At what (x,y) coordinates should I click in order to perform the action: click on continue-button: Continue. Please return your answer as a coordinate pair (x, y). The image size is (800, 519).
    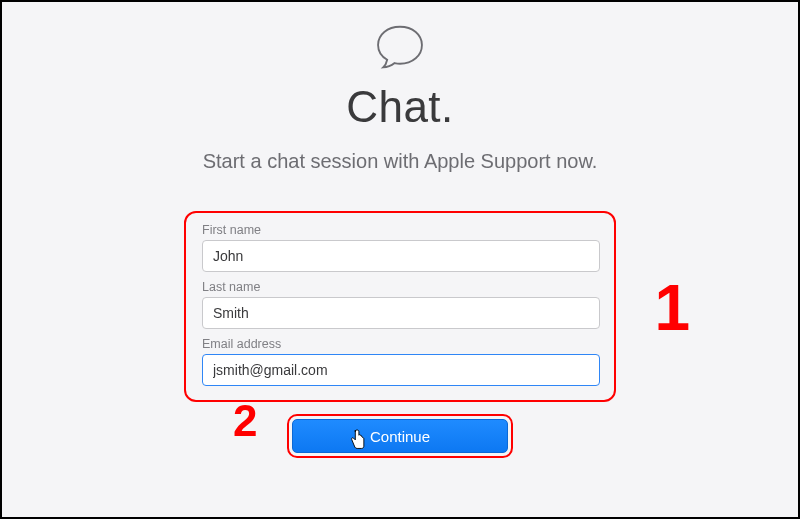
    Looking at the image, I should click on (400, 436).